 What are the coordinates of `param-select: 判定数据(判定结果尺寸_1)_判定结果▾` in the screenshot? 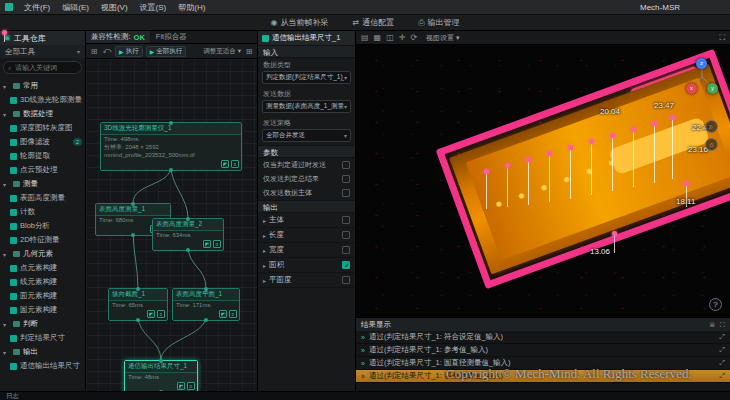 It's located at (306, 78).